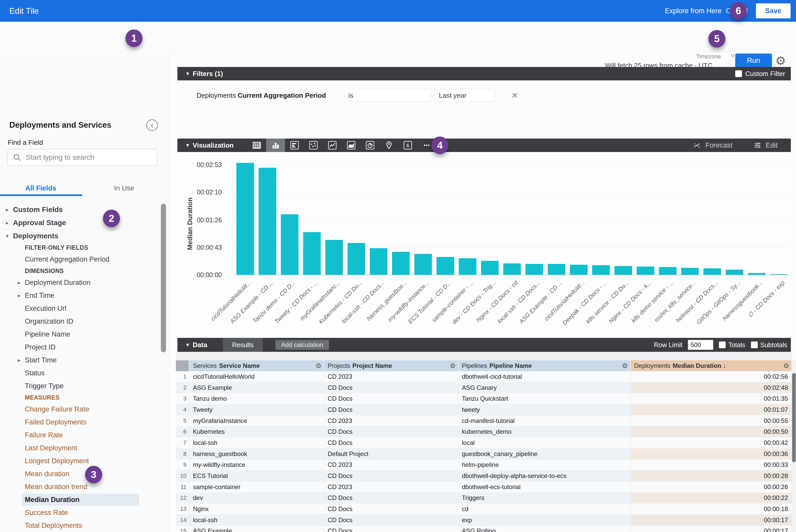 Image resolution: width=796 pixels, height=532 pixels. Describe the element at coordinates (164, 278) in the screenshot. I see `sidebar-scrollbar` at that location.